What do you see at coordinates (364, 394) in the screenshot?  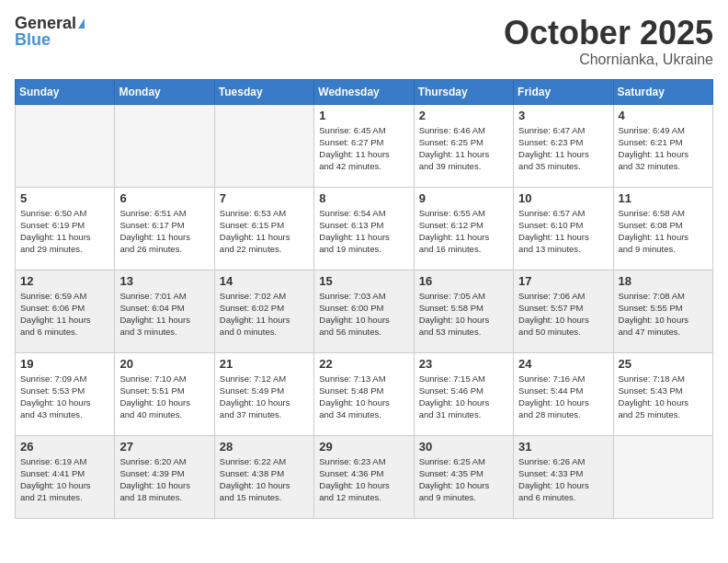 I see `calendar-week-row: 19Sunrise: 7:09 AM Sunset: 5:53 PM Dayli…` at bounding box center [364, 394].